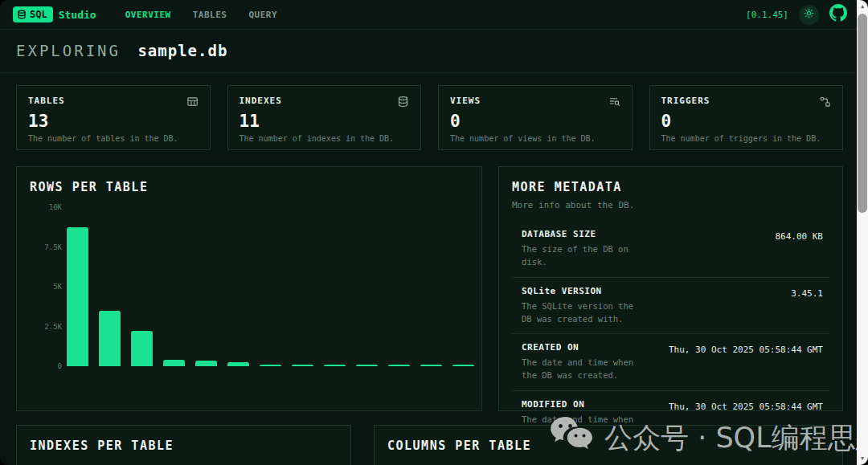 The width and height of the screenshot is (868, 465). What do you see at coordinates (735, 362) in the screenshot?
I see `metadata-row-value: Thu, 30 Oct 2025 05:58:44 GMT` at bounding box center [735, 362].